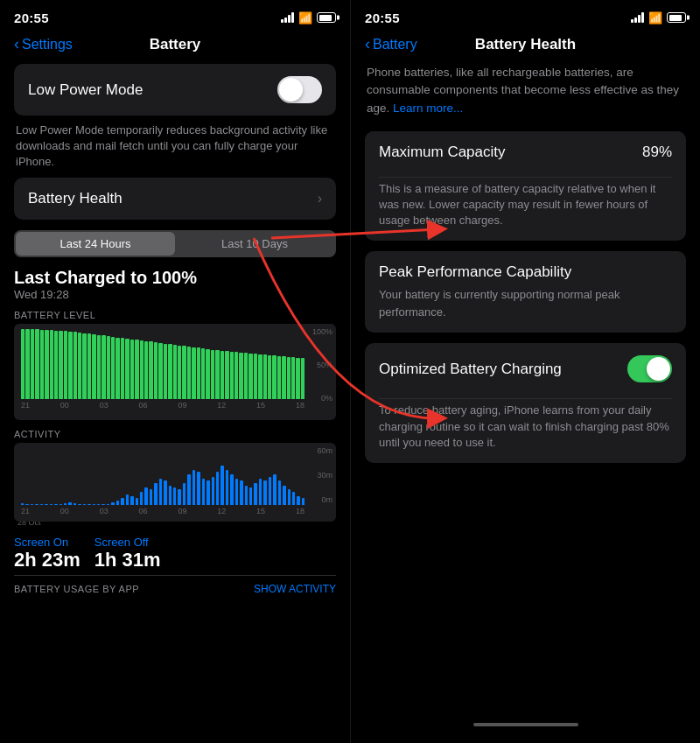 This screenshot has width=700, height=743. What do you see at coordinates (175, 243) in the screenshot?
I see `time-range-tabs: Last 24 Hours Last 10 Days` at bounding box center [175, 243].